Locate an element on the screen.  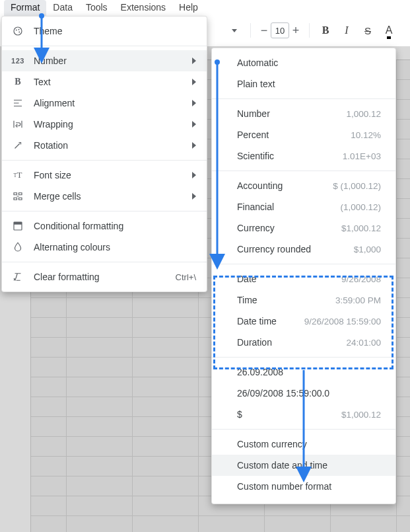
caret-down-icon is located at coordinates (234, 30).